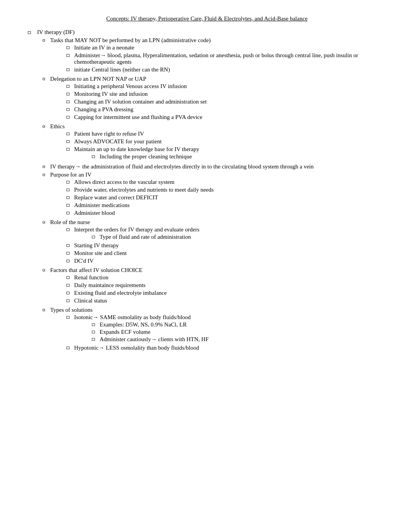  I want to click on level3-item: 🗆 Administer medications, so click(140, 206).